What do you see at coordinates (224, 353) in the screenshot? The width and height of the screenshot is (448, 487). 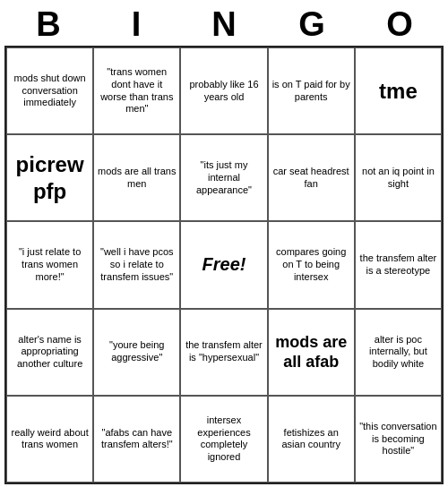 I see `bingo-cell-17: the transfem alter is "hypersexual"` at bounding box center [224, 353].